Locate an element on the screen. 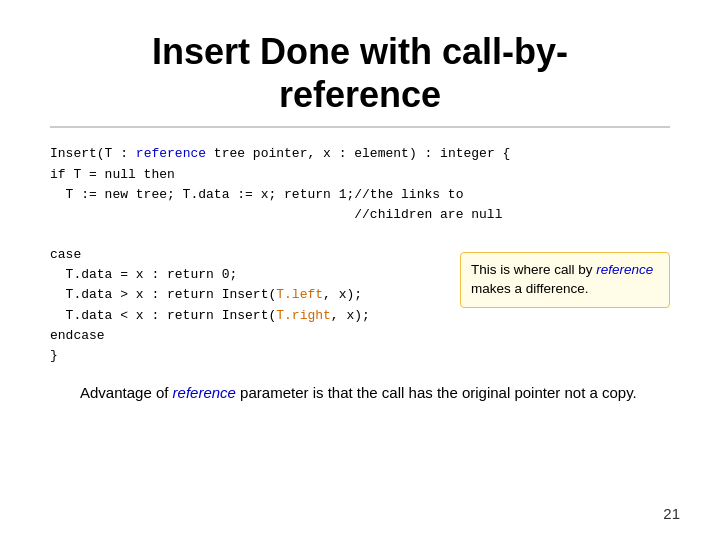 This screenshot has height=540, width=720. code-line-9: T.data < x : return Insert(T.right, x); is located at coordinates (360, 316).